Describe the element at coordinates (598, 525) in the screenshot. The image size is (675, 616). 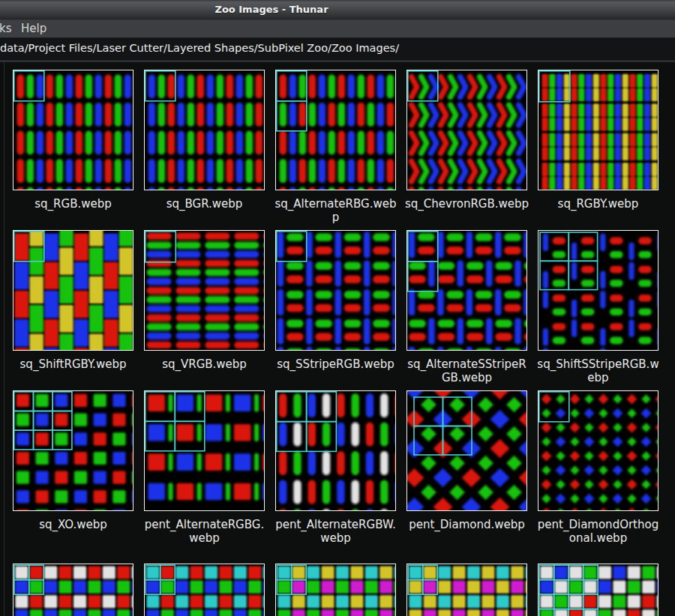
I see `file-label-line: pent_DiamondOrthog` at that location.